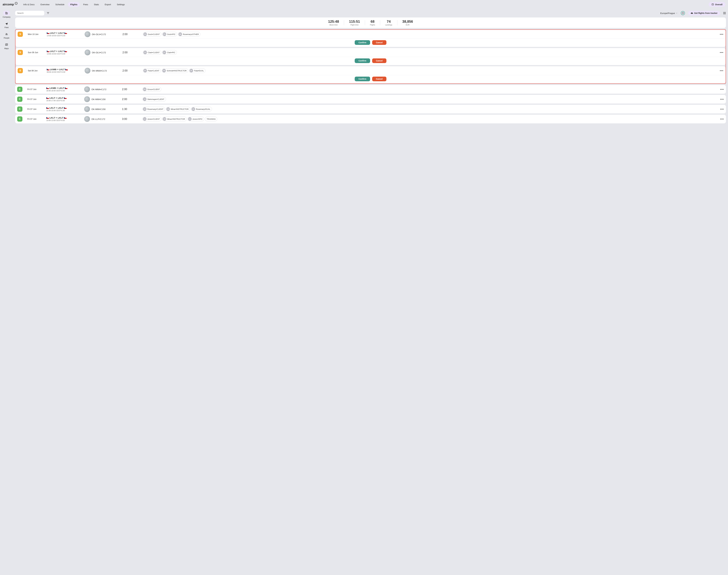 The width and height of the screenshot is (728, 575). Describe the element at coordinates (48, 13) in the screenshot. I see `filter-button` at that location.